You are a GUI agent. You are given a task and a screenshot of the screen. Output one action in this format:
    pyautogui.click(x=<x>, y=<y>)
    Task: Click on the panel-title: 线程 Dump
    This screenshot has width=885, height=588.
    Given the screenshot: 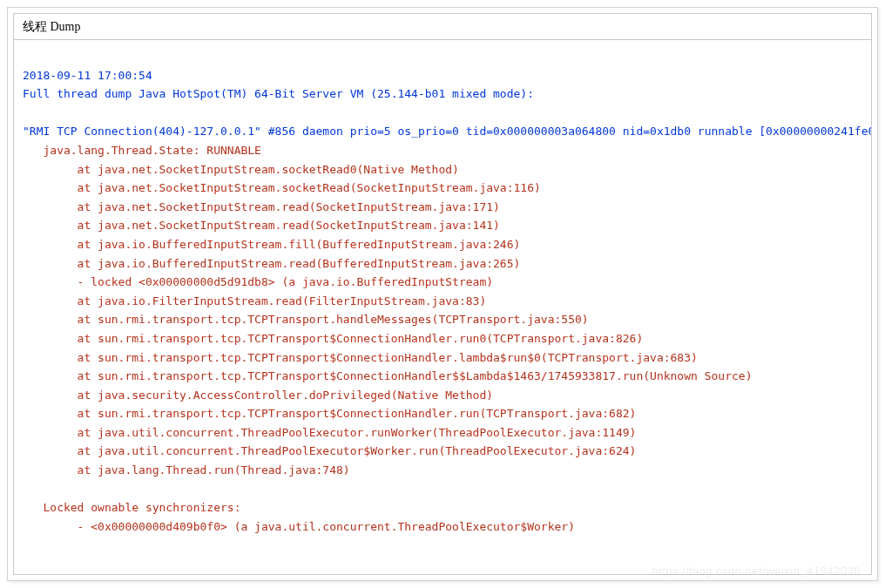 What is the action you would take?
    pyautogui.click(x=52, y=26)
    